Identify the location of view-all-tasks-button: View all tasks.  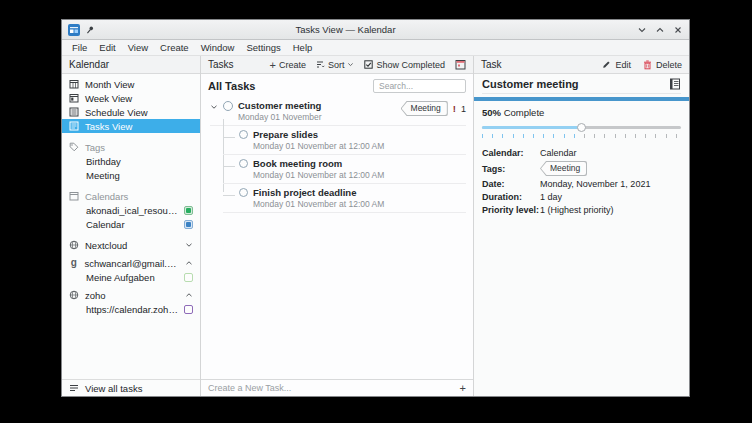
(131, 388).